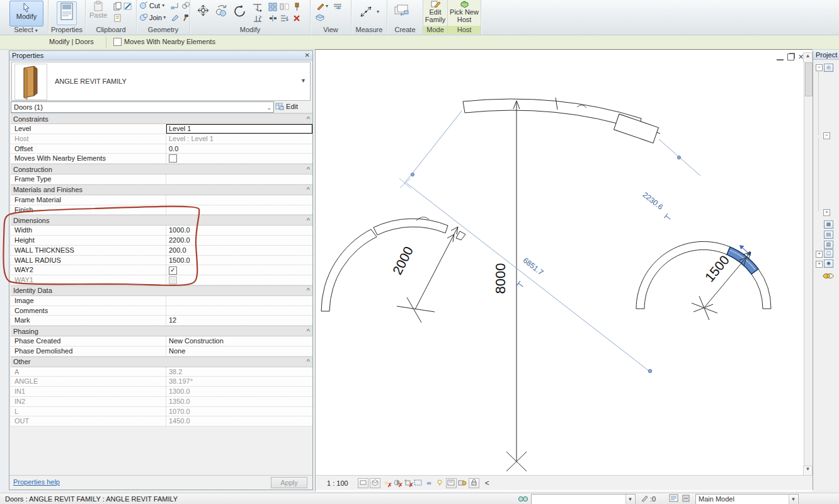  What do you see at coordinates (397, 483) in the screenshot?
I see `shadows-off-icon: ✗` at bounding box center [397, 483].